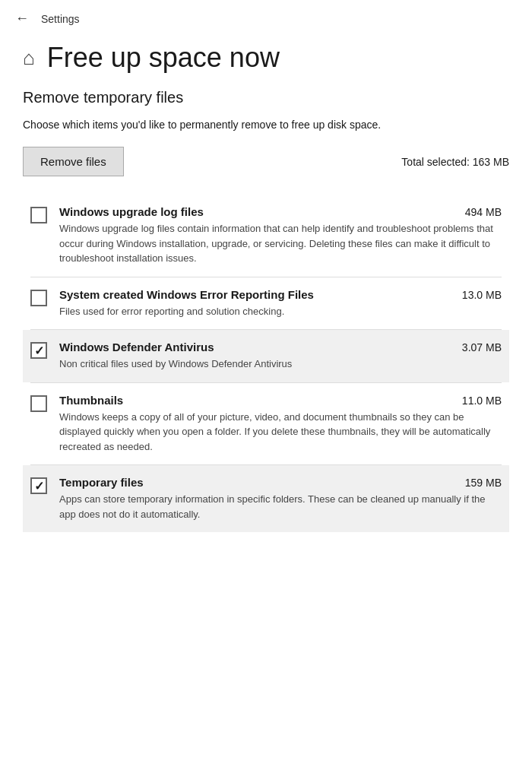  What do you see at coordinates (280, 400) in the screenshot?
I see `file-header-thumbnails: Thumbnails11.0 MB` at bounding box center [280, 400].